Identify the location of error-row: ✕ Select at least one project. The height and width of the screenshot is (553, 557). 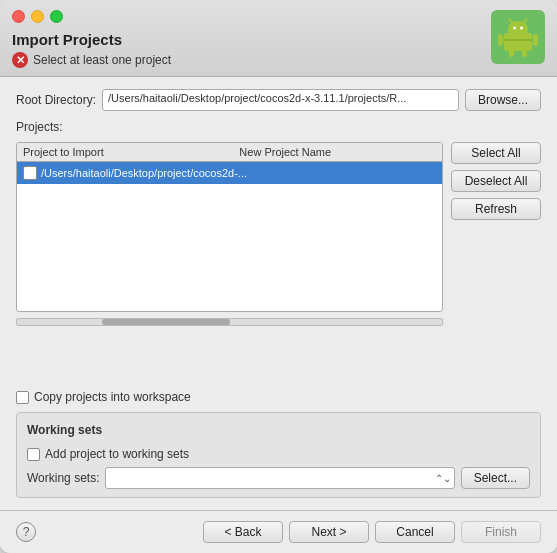
(92, 60).